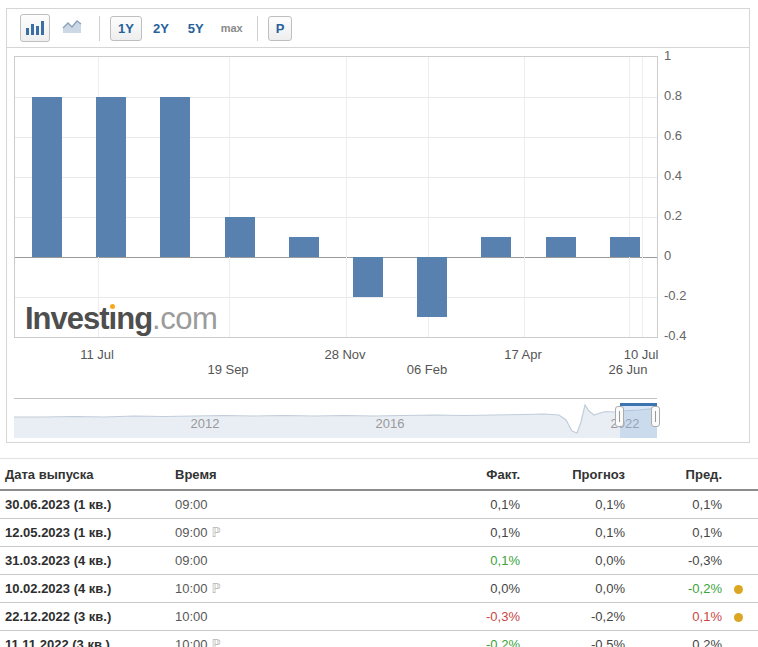 This screenshot has width=758, height=647. I want to click on navigator-sparkline, so click(336, 418).